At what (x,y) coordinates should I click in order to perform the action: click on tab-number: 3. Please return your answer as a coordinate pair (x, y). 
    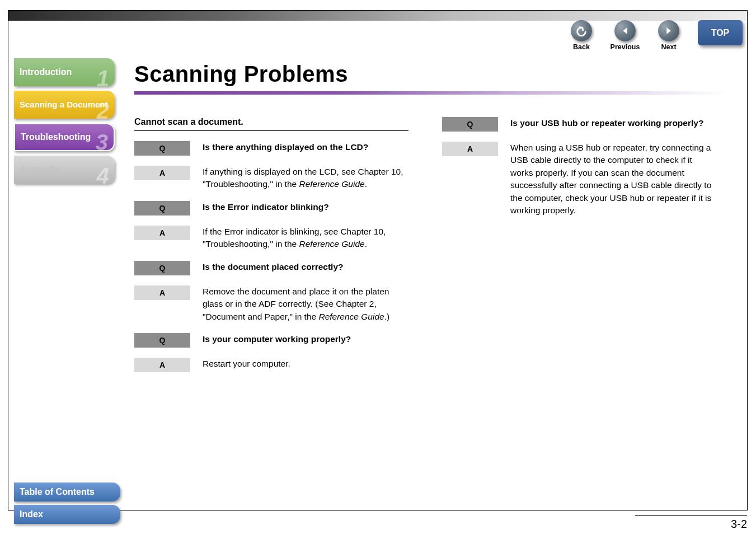
    Looking at the image, I should click on (102, 142).